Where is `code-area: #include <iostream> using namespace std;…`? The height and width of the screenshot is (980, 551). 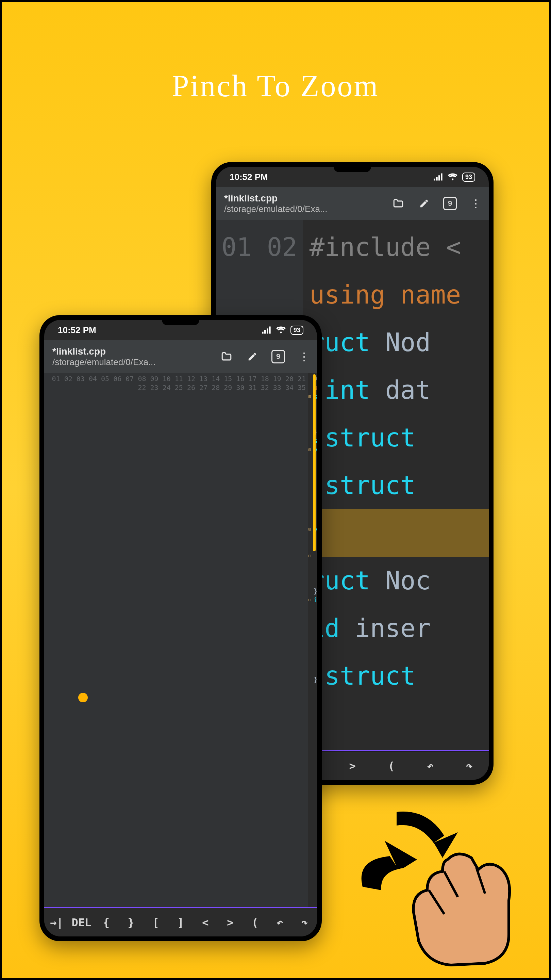
code-area: #include <iostream> using namespace std;… is located at coordinates (314, 640).